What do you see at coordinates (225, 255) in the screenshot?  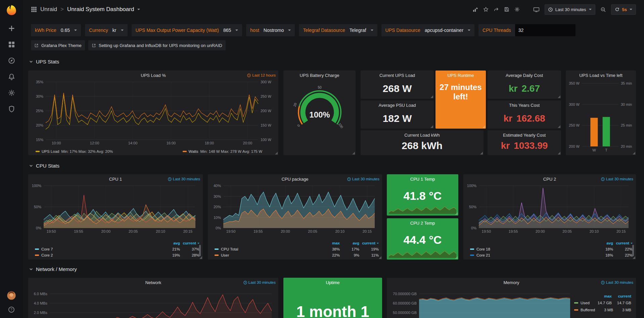 I see `series-name: User` at bounding box center [225, 255].